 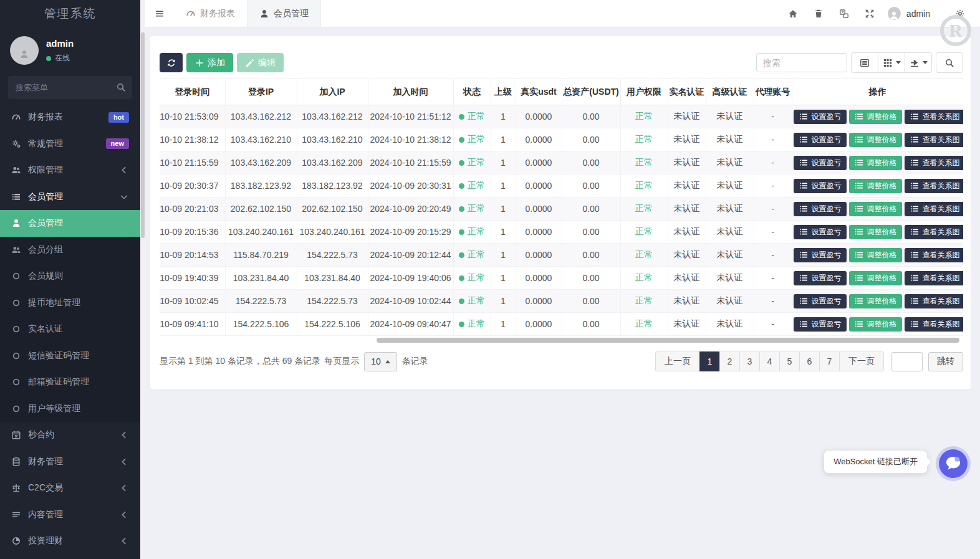 What do you see at coordinates (284, 14) in the screenshot?
I see `tab-1: 会员管理` at bounding box center [284, 14].